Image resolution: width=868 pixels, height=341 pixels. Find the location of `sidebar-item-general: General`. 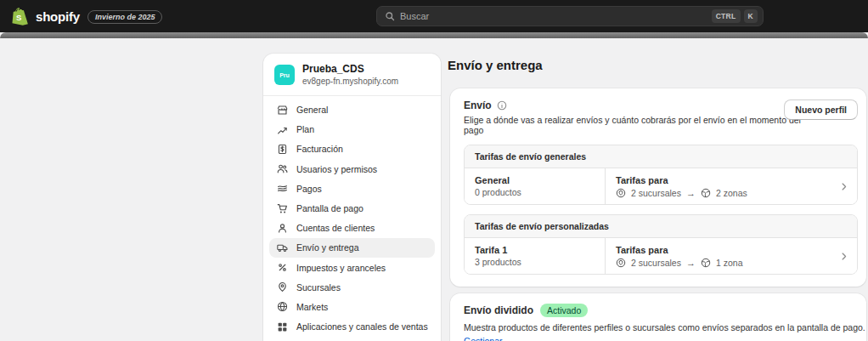

sidebar-item-general: General is located at coordinates (352, 111).